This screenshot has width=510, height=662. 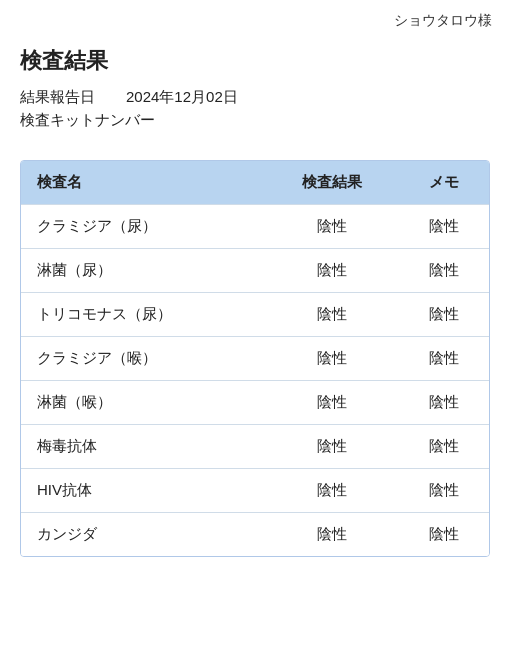 I want to click on header-user-section: ショウタロウ様, so click(x=255, y=18).